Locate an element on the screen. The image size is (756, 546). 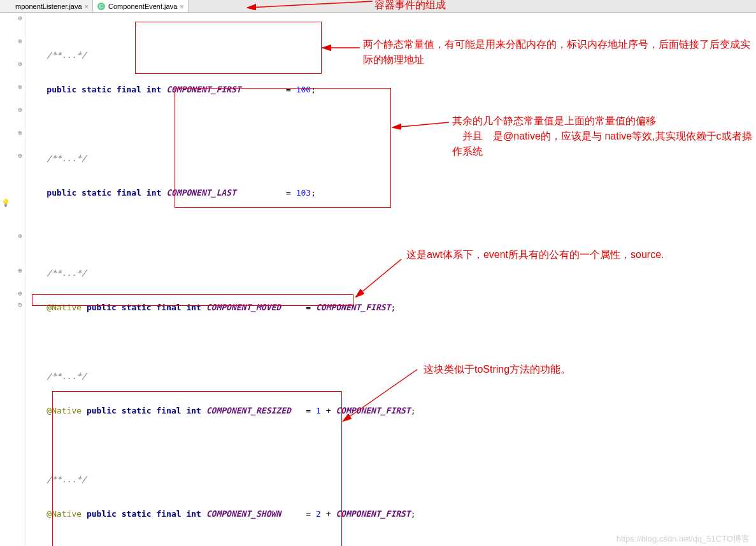
java-class-icon is located at coordinates (8, 6).